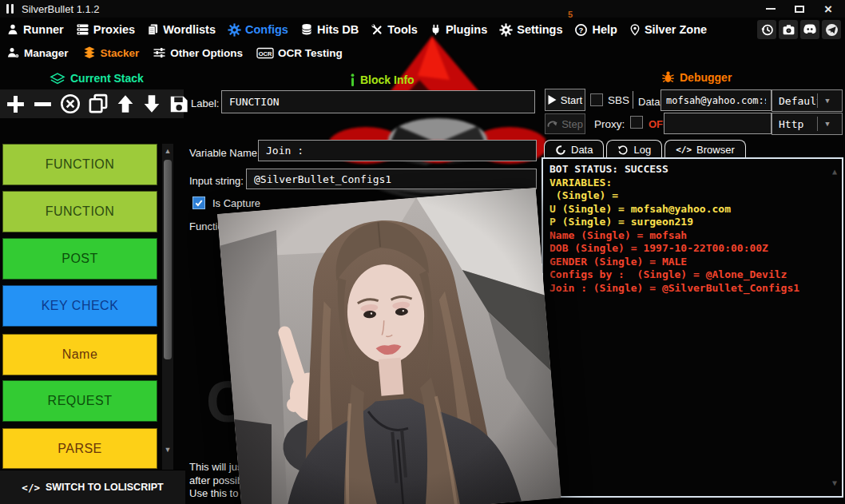  I want to click on block-label: Name, so click(80, 355).